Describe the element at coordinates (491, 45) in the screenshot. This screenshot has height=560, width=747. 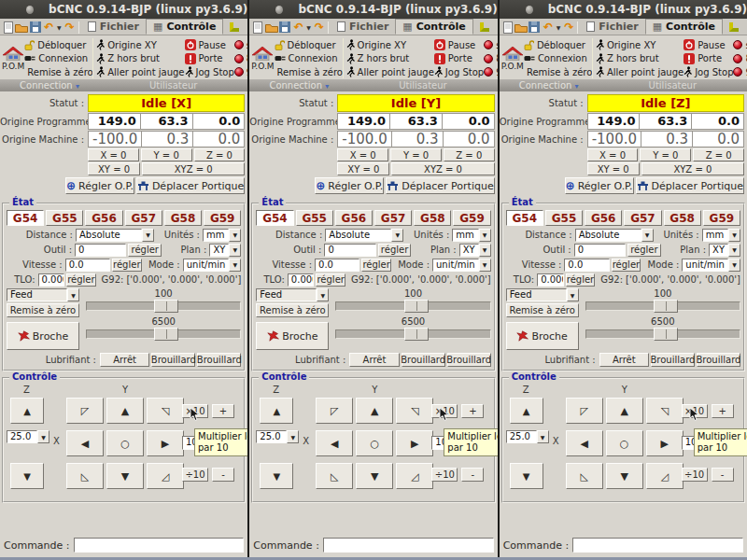
I see `led-button-1: sc` at that location.